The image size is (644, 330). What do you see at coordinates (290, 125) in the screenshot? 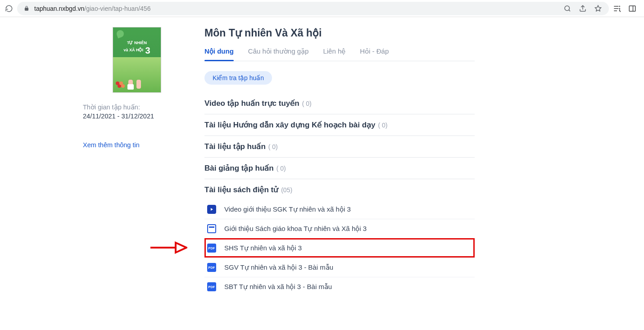
I see `section-title: Tài liệu Hướng dẫn xây dựng Kế hoạch bài…` at bounding box center [290, 125].